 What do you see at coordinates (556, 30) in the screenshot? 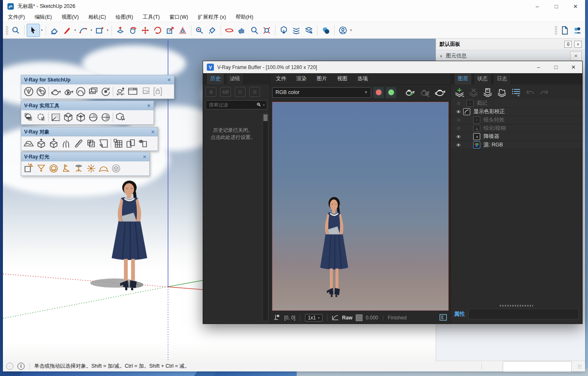
I see `toolbar-grip-right` at bounding box center [556, 30].